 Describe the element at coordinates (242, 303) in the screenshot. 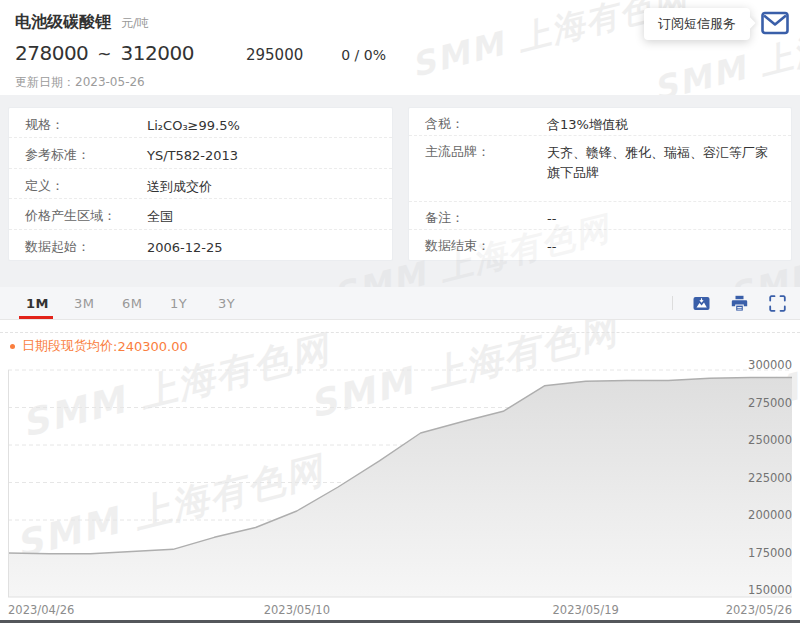

I see `tab-range-3y: 3Y` at that location.